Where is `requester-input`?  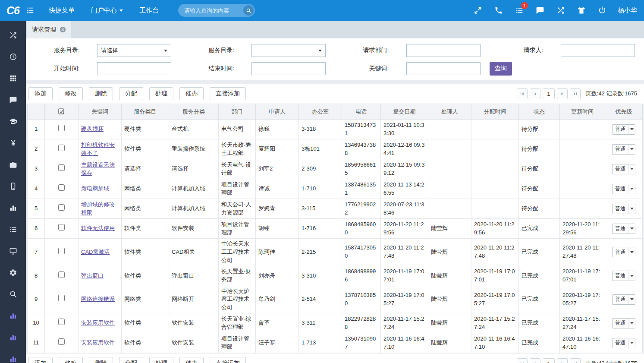
requester-input is located at coordinates (598, 51).